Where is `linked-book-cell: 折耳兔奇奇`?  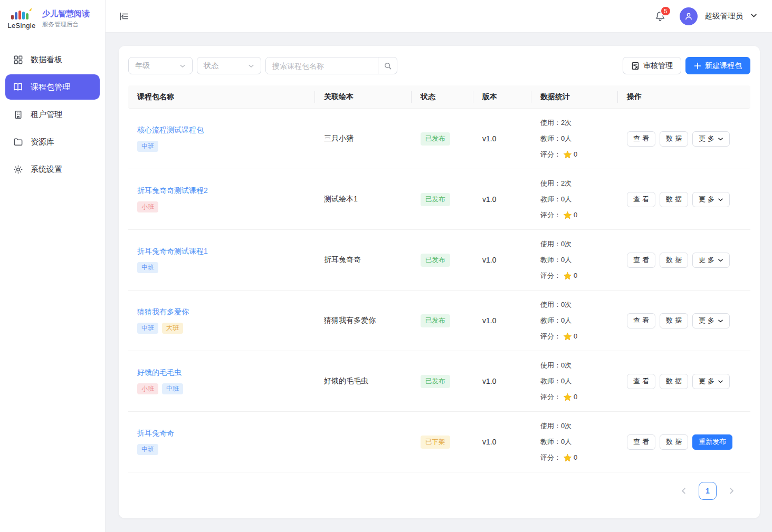 linked-book-cell: 折耳兔奇奇 is located at coordinates (363, 260).